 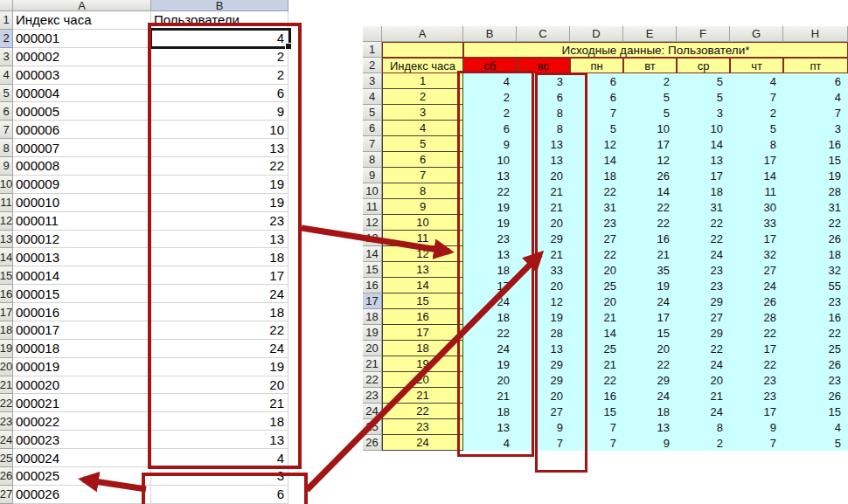 What do you see at coordinates (220, 112) in the screenshot?
I see `cell-users-value: 9` at bounding box center [220, 112].